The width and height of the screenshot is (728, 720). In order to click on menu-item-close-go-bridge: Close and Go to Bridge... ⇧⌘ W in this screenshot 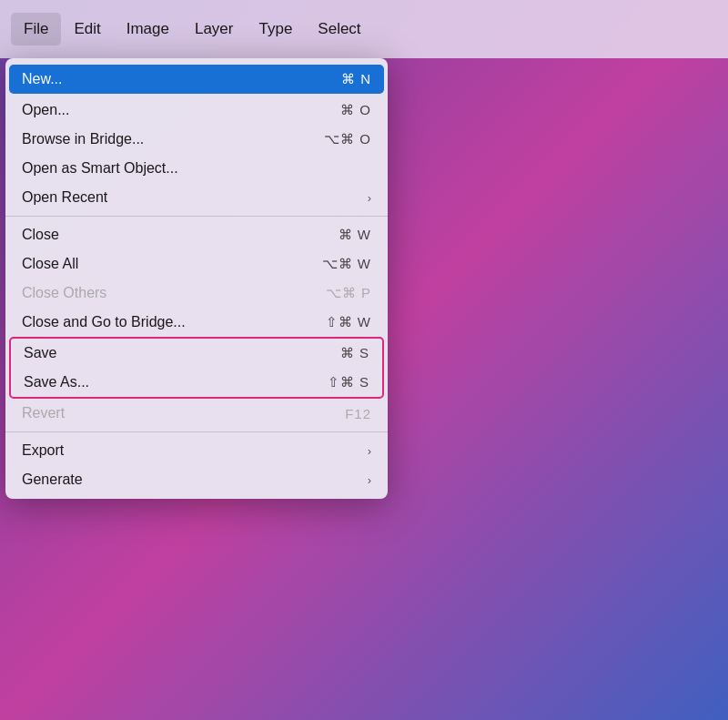, I will do `click(197, 322)`.